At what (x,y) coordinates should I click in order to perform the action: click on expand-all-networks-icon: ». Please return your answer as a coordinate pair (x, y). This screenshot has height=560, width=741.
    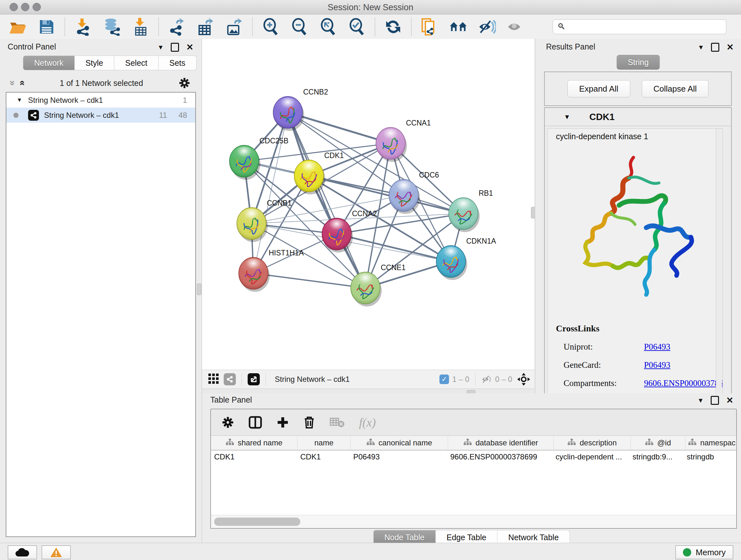
    Looking at the image, I should click on (21, 83).